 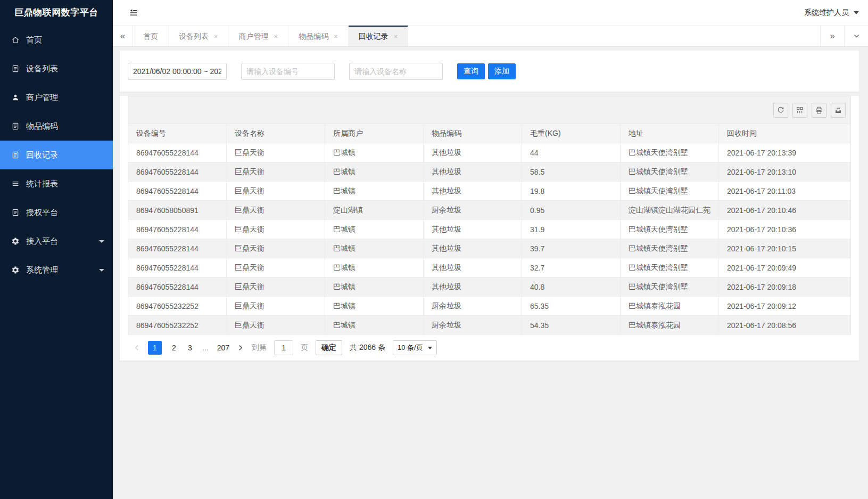 I want to click on table-cell: 869476055232252, so click(x=178, y=325).